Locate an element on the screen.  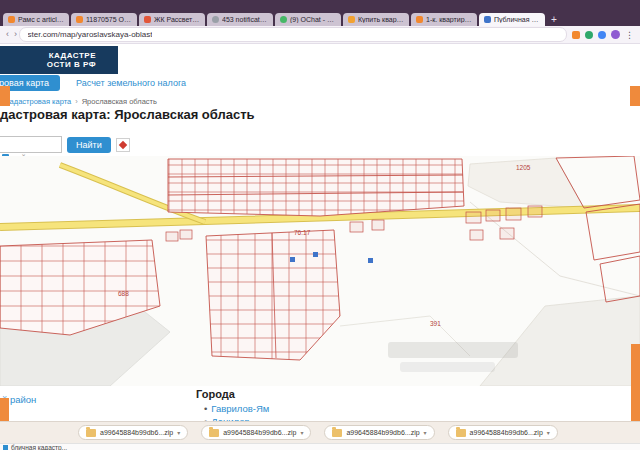
browser-tab: ЖК Рассвет литер 6 is located at coordinates (172, 20).